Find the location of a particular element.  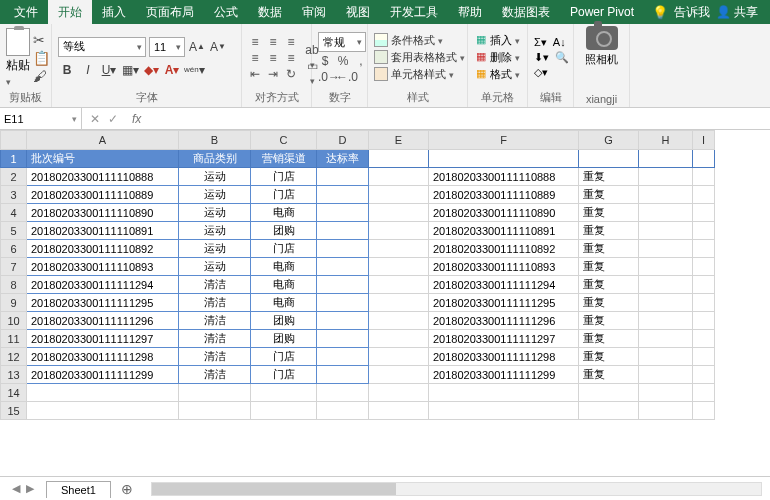

cell: 20180203300111110889 is located at coordinates (504, 195).